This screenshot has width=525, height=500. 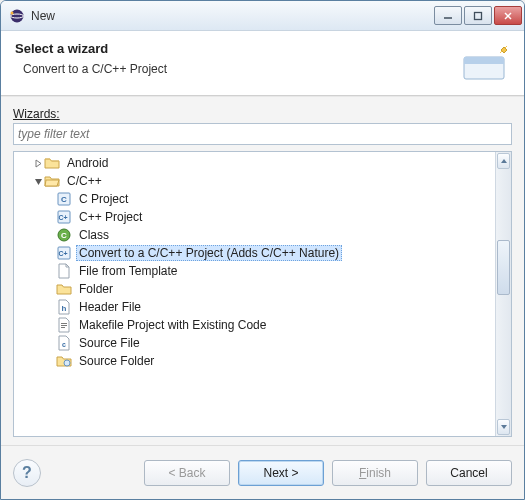 What do you see at coordinates (172, 325) in the screenshot?
I see `tree-label: Makefile Project with Existing Code` at bounding box center [172, 325].